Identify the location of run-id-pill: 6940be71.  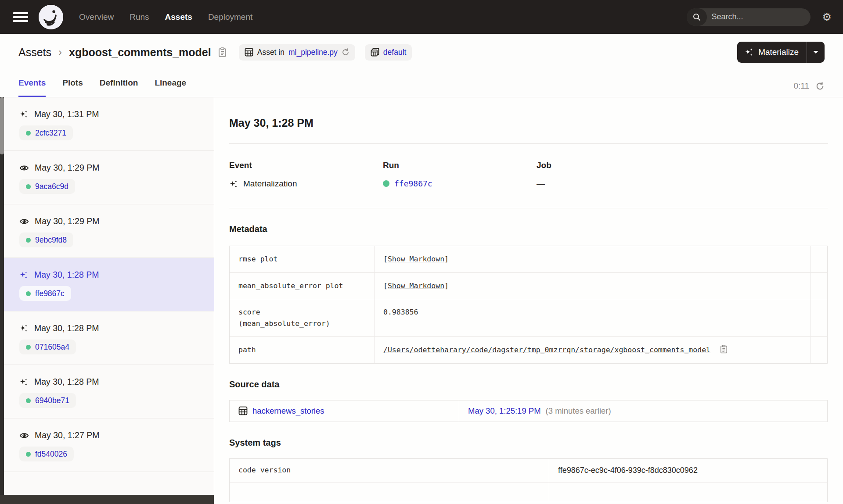
(47, 400).